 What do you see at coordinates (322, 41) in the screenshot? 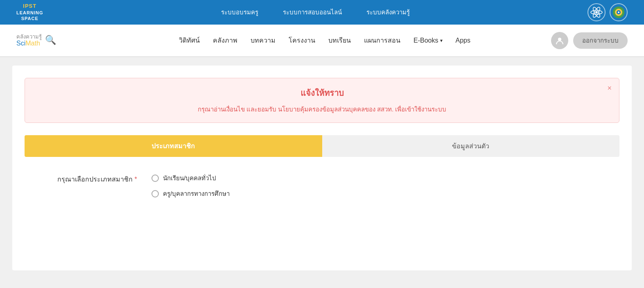
I see `main-header: คลังความรู้ SciMath 🔍 วิดิทัศน์ คลังภาพ …` at bounding box center [322, 41].